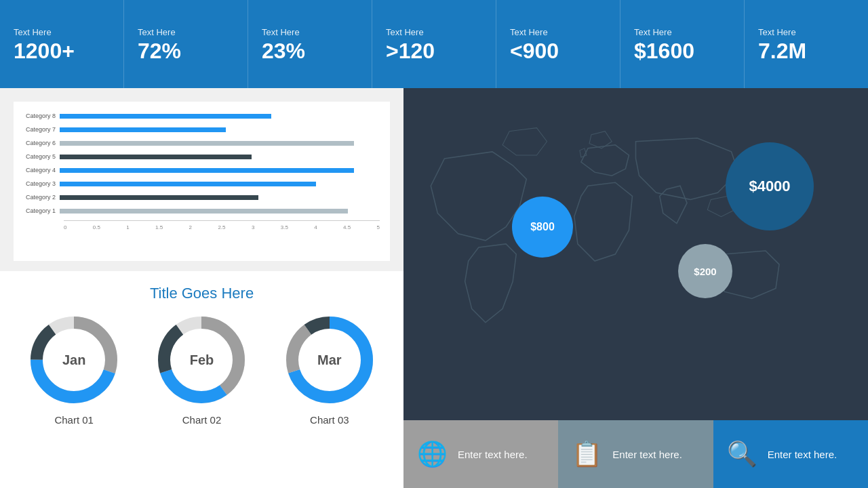  What do you see at coordinates (74, 420) in the screenshot?
I see `donut-chart-label-jan: Chart 01` at bounding box center [74, 420].